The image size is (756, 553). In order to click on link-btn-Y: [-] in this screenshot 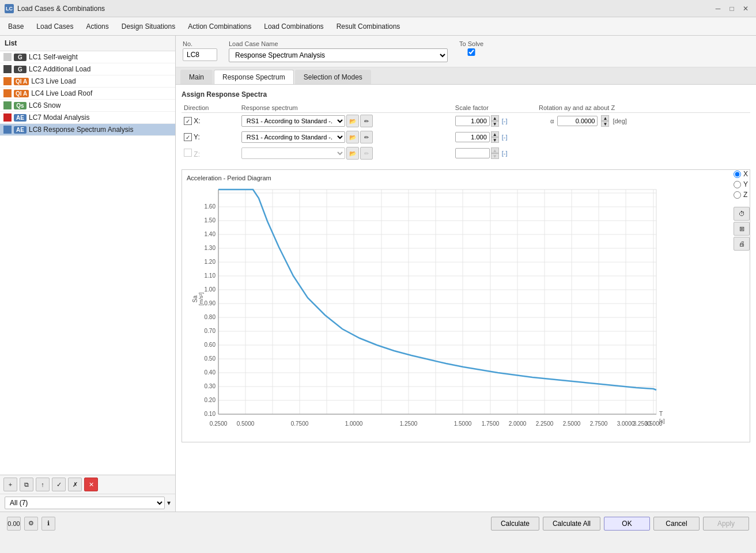, I will do `click(505, 137)`.